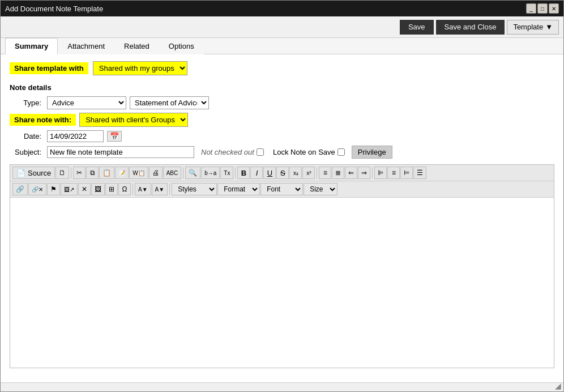 This screenshot has height=392, width=564. What do you see at coordinates (549, 27) in the screenshot?
I see `template-dropdown-icon: ▼` at bounding box center [549, 27].